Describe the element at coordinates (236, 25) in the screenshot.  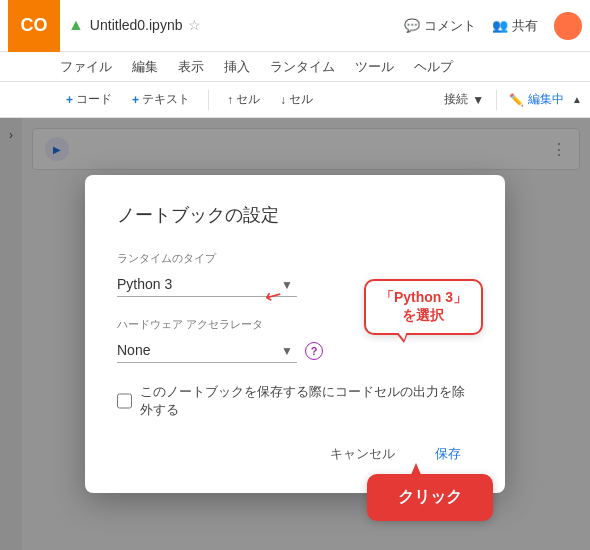
I see `title-row: ▲ Untitled0.ipynb ☆` at that location.